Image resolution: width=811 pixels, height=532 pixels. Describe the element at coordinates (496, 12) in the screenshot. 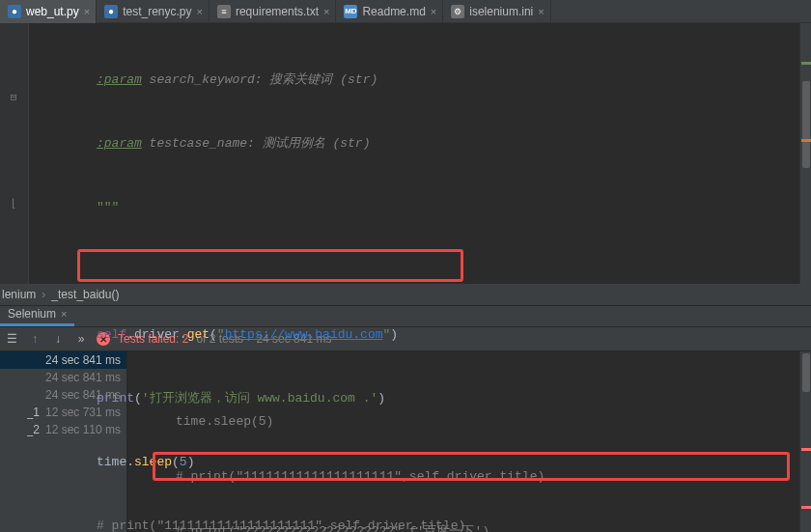

I see `tab-iselenium: ⚙ iselenium.ini ×` at that location.